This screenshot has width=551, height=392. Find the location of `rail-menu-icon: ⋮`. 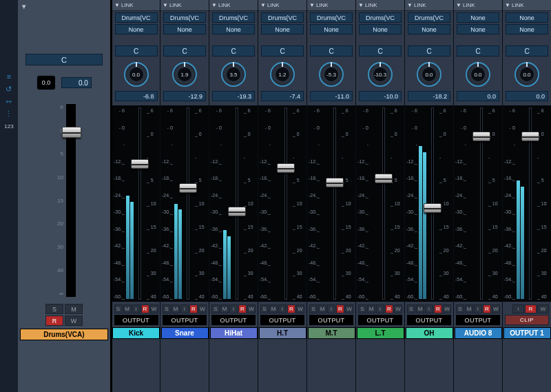

rail-menu-icon: ⋮ is located at coordinates (9, 114).